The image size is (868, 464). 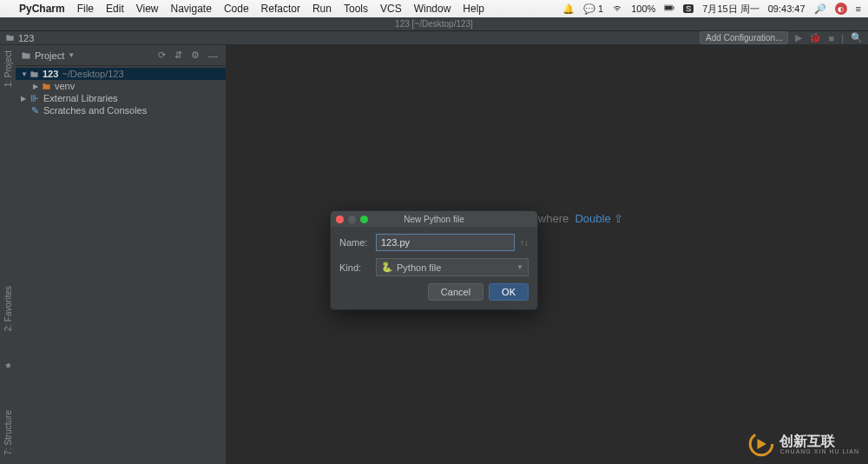 What do you see at coordinates (815, 38) in the screenshot?
I see `debug-icon: 🐞` at bounding box center [815, 38].